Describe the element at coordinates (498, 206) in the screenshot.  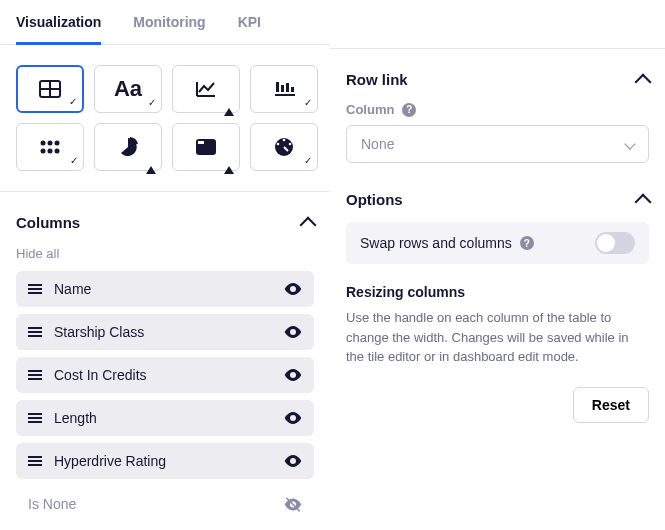
I see `options-header: Options` at that location.